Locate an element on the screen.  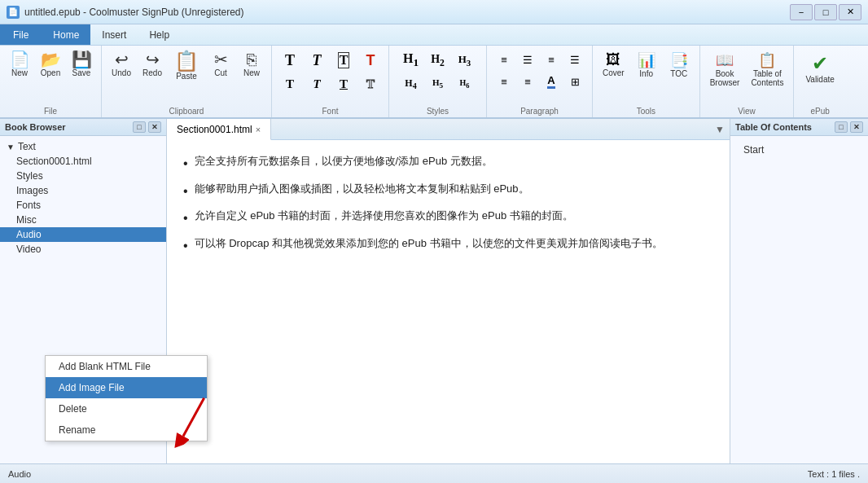
close-button: ✕ is located at coordinates (850, 12).